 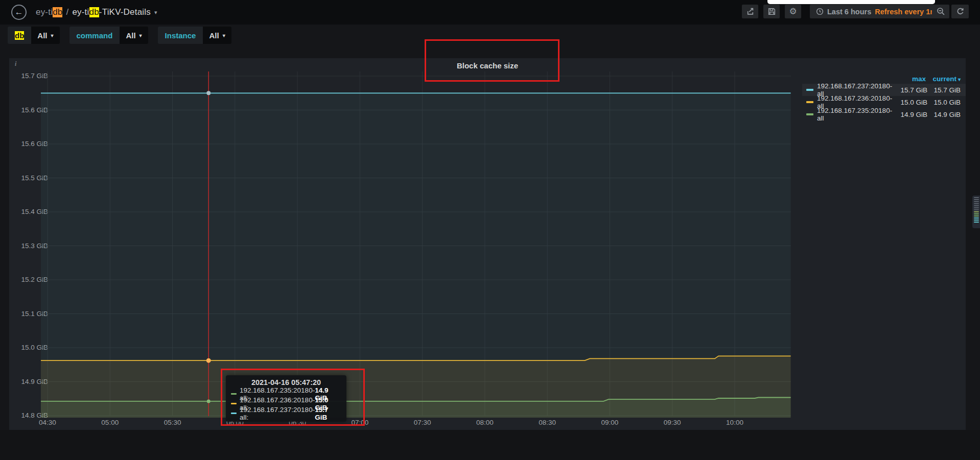 What do you see at coordinates (19, 35) in the screenshot?
I see `filter-label-db: db` at bounding box center [19, 35].